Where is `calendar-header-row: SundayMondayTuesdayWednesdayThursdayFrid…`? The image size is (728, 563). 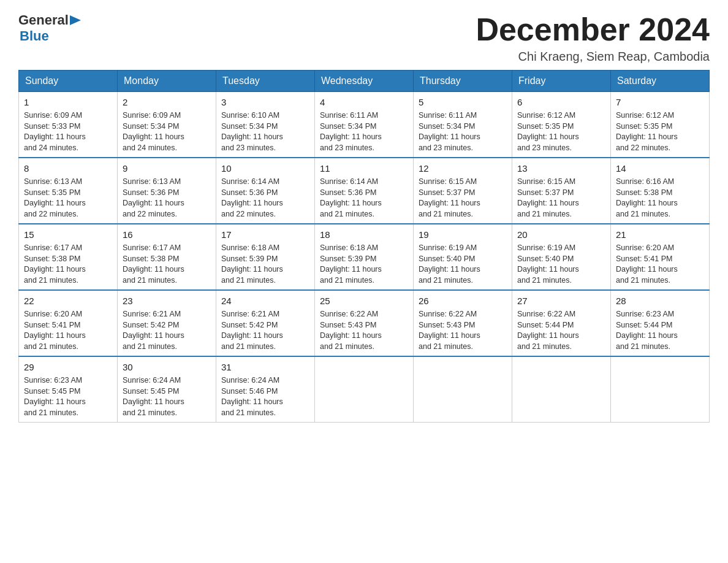
calendar-header-row: SundayMondayTuesdayWednesdayThursdayFrid… is located at coordinates (364, 81).